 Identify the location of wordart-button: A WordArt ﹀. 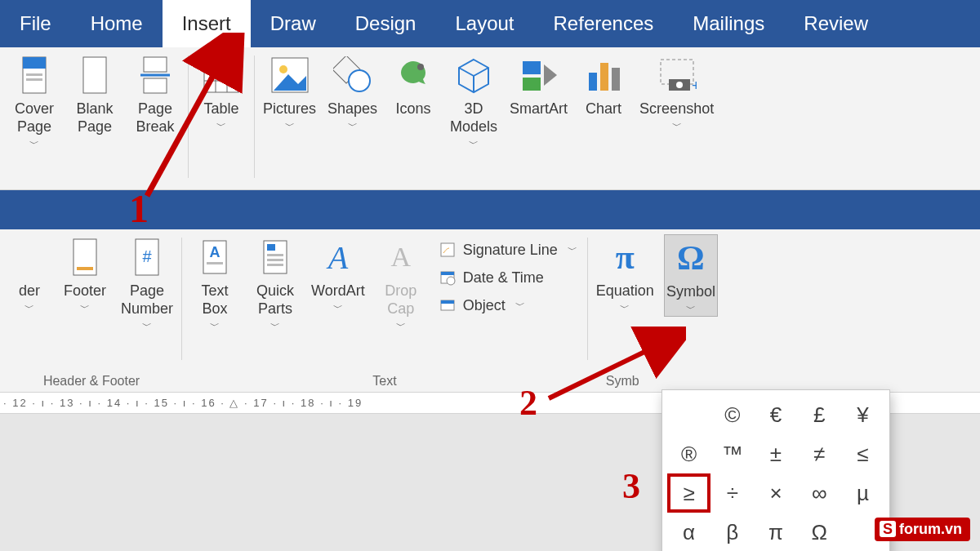
(338, 274).